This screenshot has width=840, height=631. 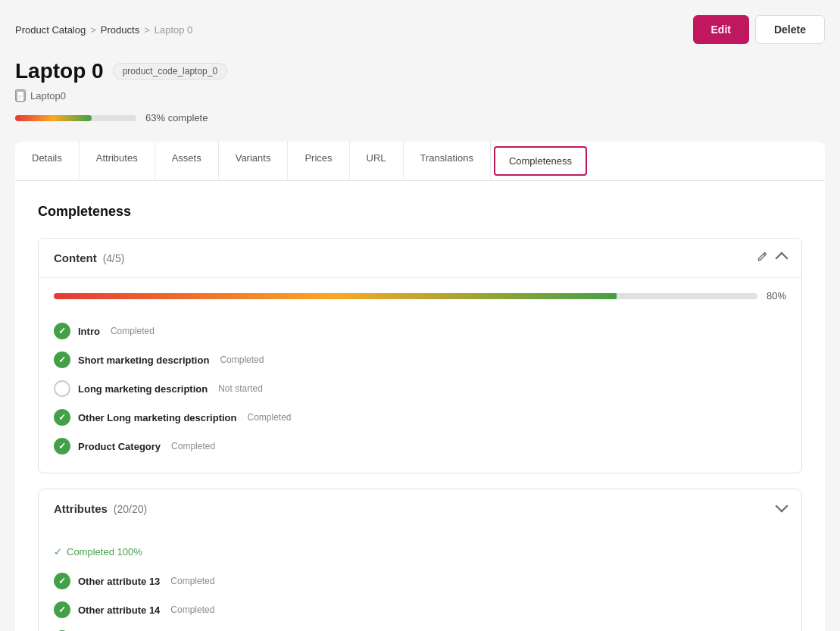 I want to click on chevron-up-icon, so click(x=782, y=259).